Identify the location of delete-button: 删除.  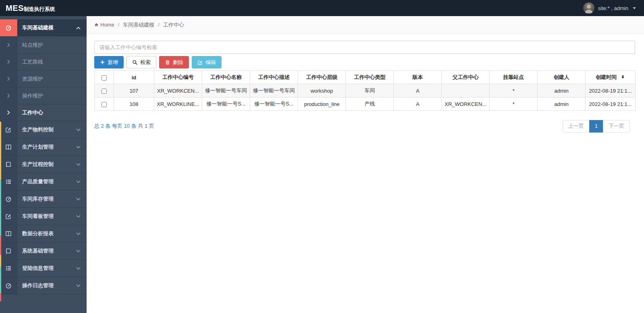
(174, 62).